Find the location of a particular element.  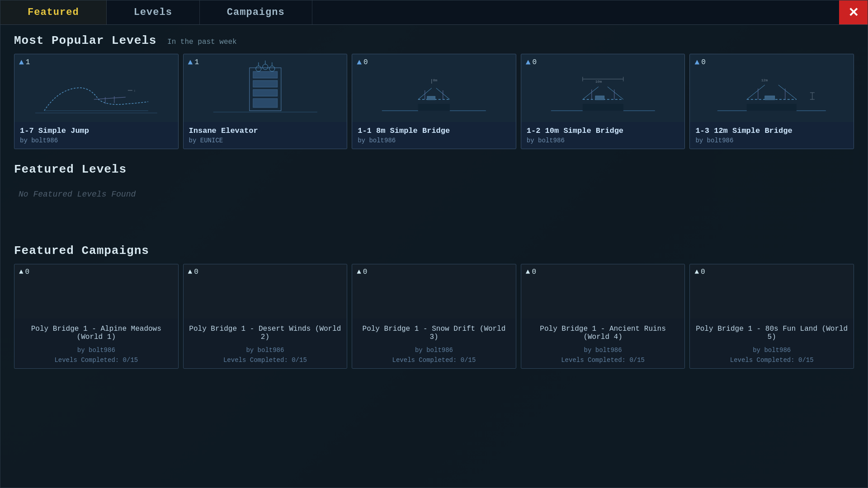

campaign-author-5: by bolt986 is located at coordinates (772, 350).